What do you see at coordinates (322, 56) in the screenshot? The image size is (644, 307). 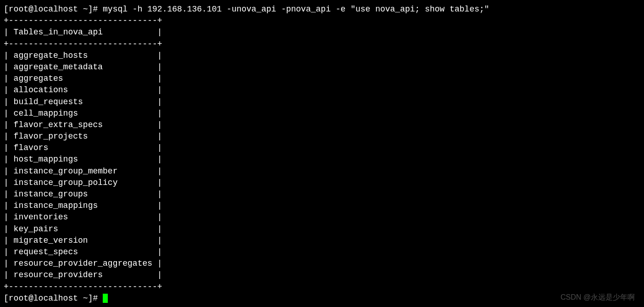 I see `table-row: | aggregate_hosts |` at bounding box center [322, 56].